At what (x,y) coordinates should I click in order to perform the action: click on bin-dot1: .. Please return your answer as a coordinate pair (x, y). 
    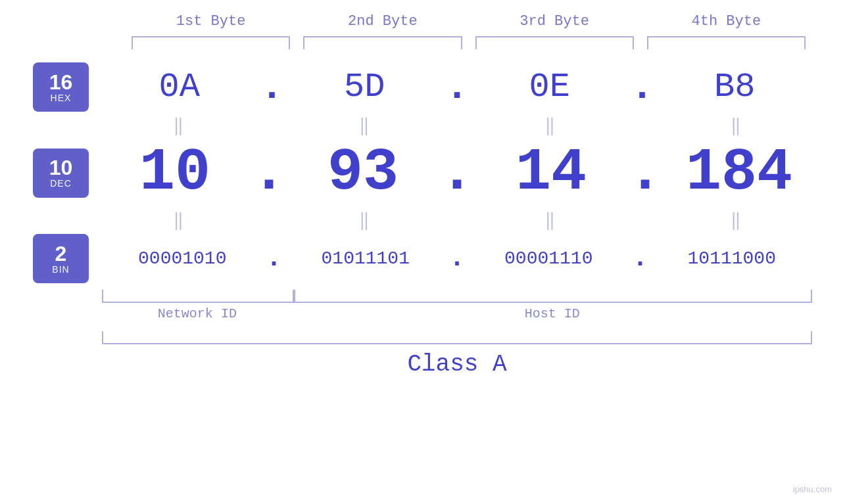
    Looking at the image, I should click on (274, 259).